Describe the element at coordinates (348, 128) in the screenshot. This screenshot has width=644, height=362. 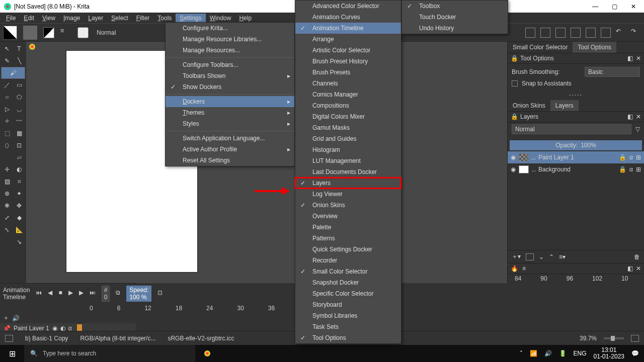
I see `docker-gamut-masks: Gamut Masks` at that location.